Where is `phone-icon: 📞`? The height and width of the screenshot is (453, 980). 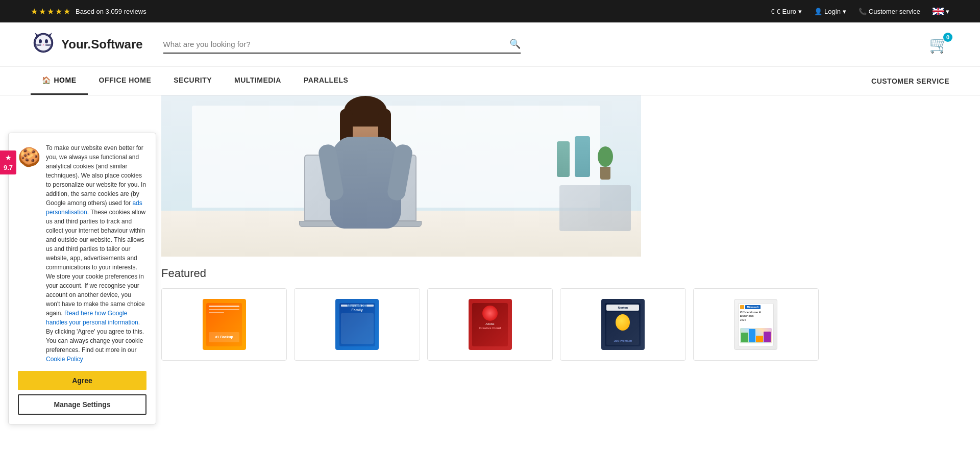 phone-icon: 📞 is located at coordinates (863, 11).